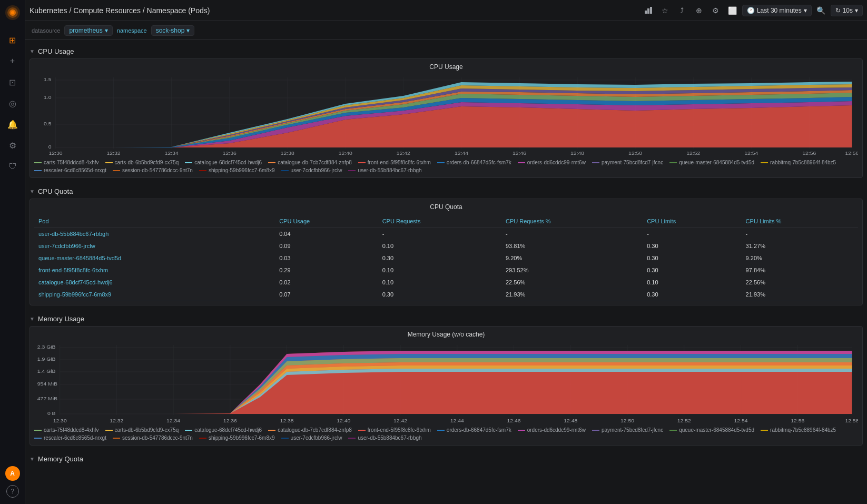  What do you see at coordinates (223, 162) in the screenshot?
I see `legend-item: catalogue-68dcf745cd-hwdj6` at bounding box center [223, 162].